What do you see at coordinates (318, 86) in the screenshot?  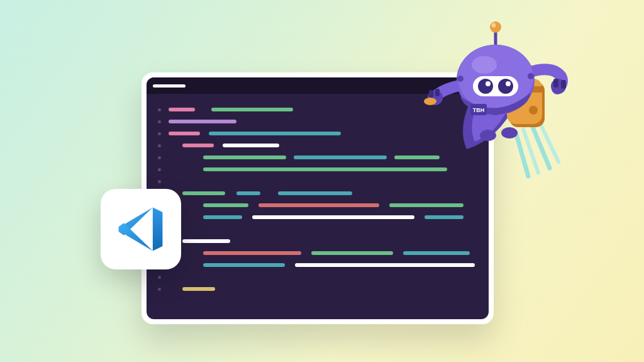 I see `editor-titlebar` at bounding box center [318, 86].